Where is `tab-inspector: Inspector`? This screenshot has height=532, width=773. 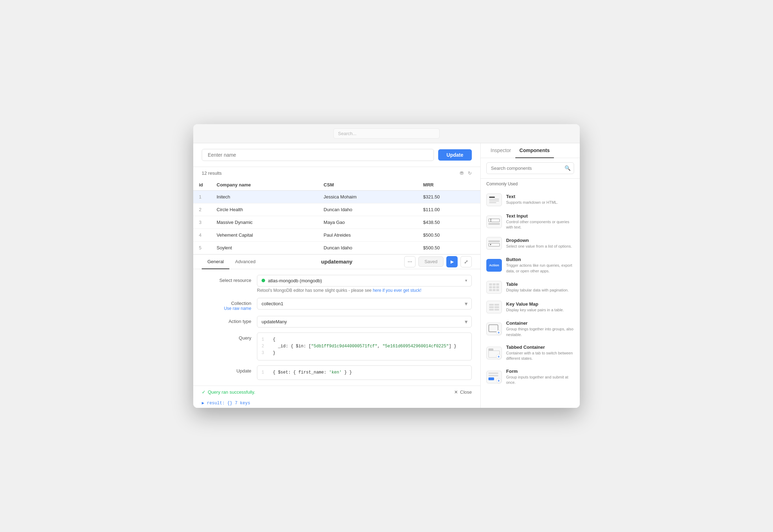 tab-inspector: Inspector is located at coordinates (501, 151).